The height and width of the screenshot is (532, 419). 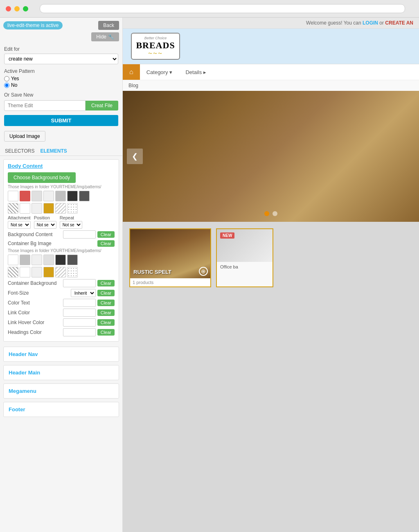 I want to click on logo-area: Better Choice BREADS 〜〜〜, so click(x=155, y=46).